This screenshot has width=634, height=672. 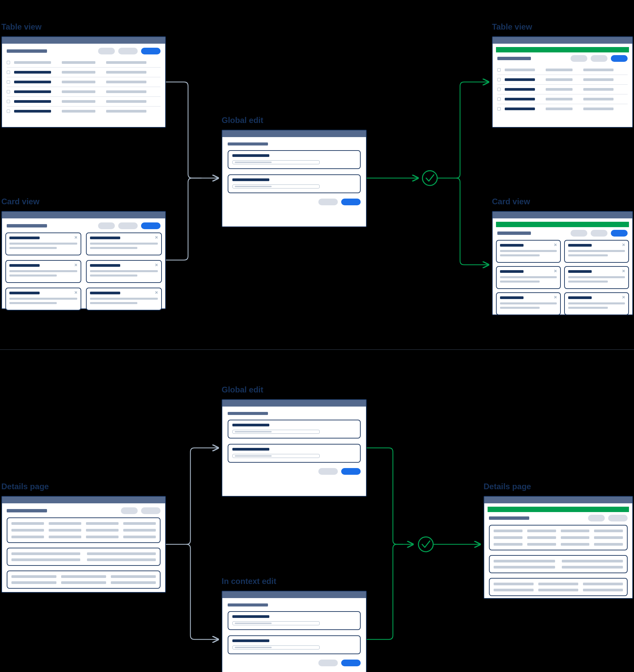 What do you see at coordinates (20, 202) in the screenshot?
I see `label-card-view-left: Card view` at bounding box center [20, 202].